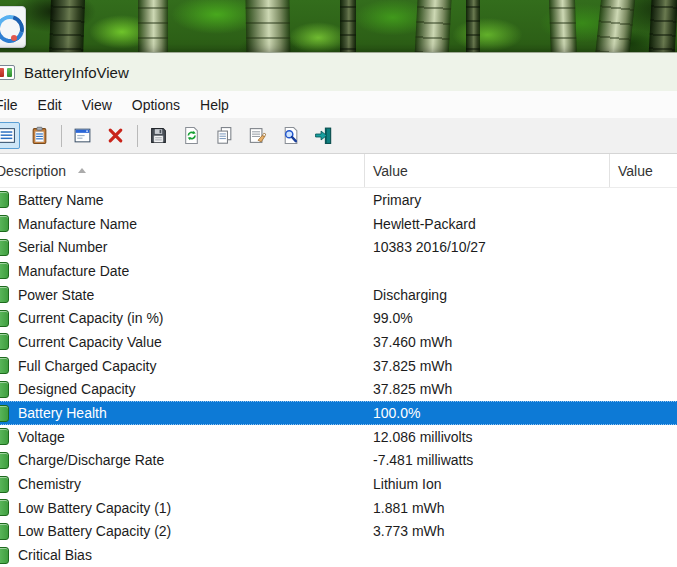 This screenshot has width=677, height=567. What do you see at coordinates (187, 271) in the screenshot?
I see `row-description: Manufacture Date` at bounding box center [187, 271].